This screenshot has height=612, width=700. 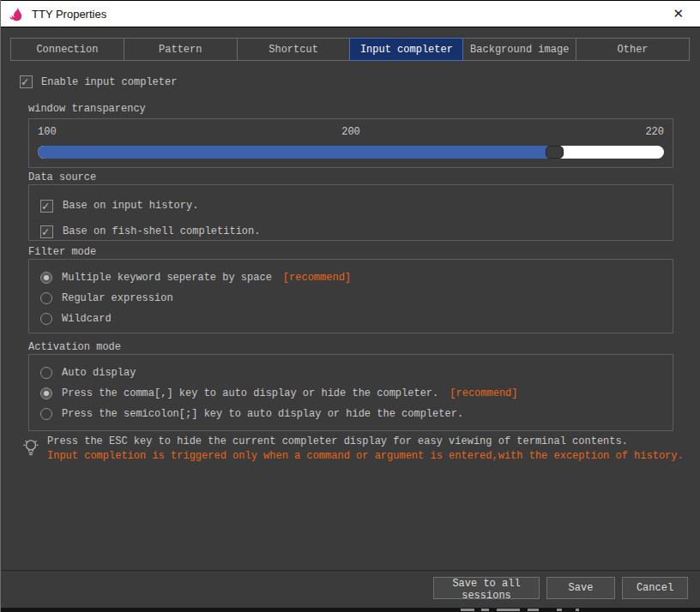 I want to click on tip-line-2: Input completion is triggered only when …, so click(x=365, y=456).